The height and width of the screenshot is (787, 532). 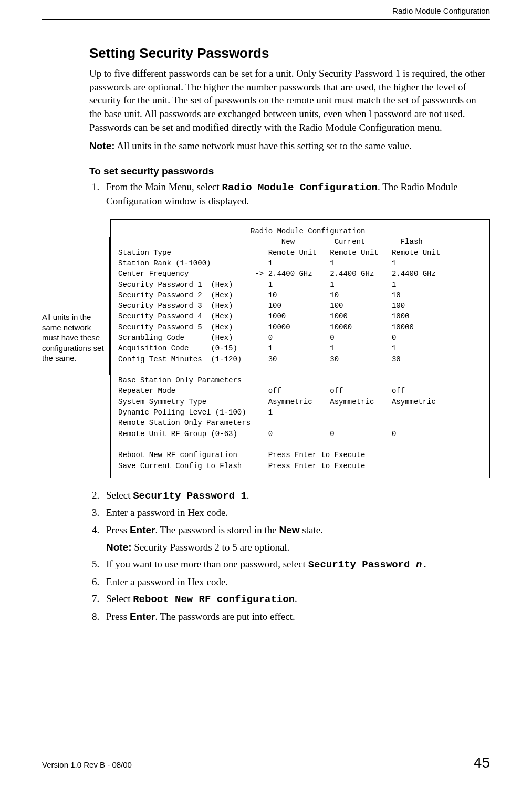 I want to click on page-footer: Version 1.0 Rev B - 08/00 45, so click(x=266, y=763).